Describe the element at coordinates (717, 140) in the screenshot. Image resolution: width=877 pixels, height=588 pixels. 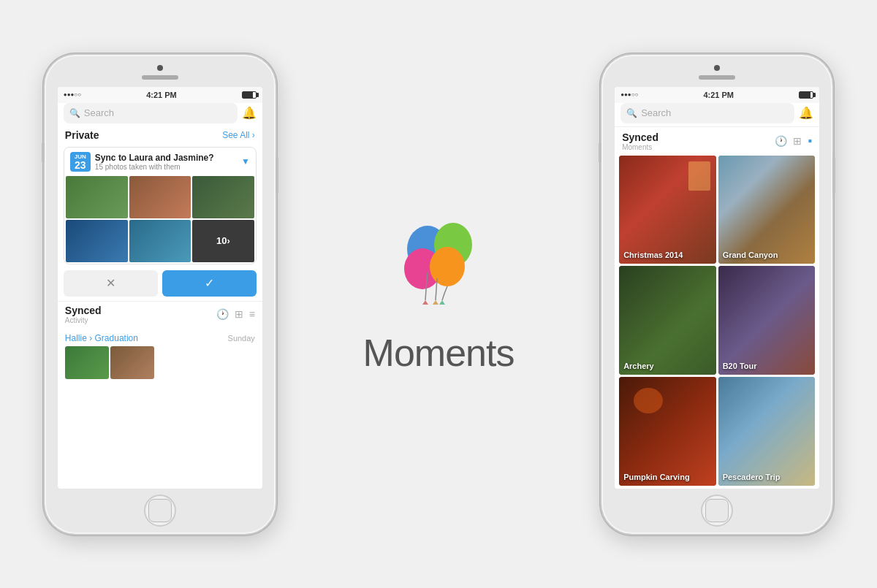
I see `synced-right-header: Synced Moments 🕐 ⊞ ▪` at that location.